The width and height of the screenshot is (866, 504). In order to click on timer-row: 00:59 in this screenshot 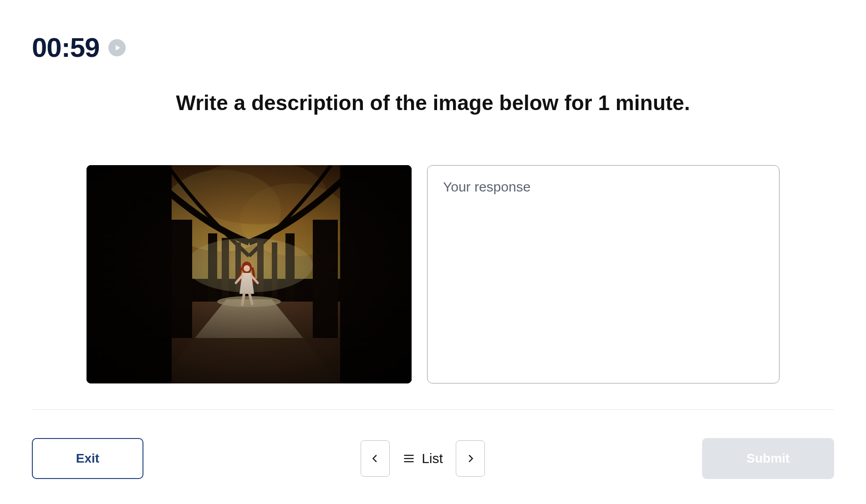, I will do `click(433, 47)`.